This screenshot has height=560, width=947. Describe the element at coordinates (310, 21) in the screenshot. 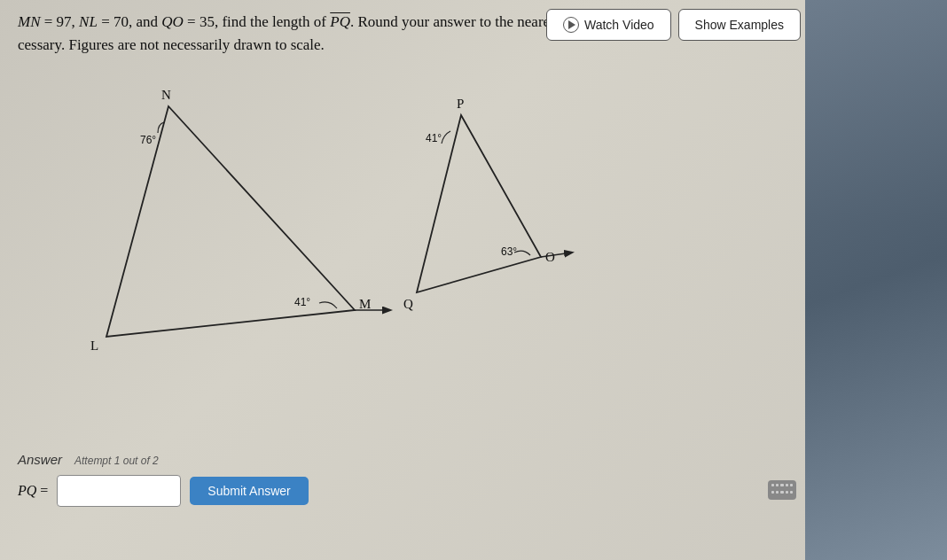

I see `math-vars: MN = 97, NL = 70, and QO = 35, find the …` at that location.